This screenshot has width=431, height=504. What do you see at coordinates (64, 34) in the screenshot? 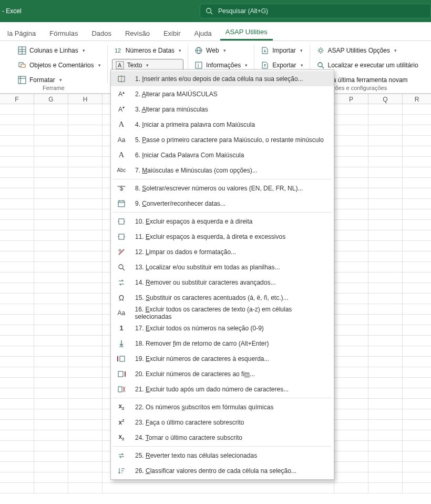
I see `tab-f-rmulas: Fórmulas` at bounding box center [64, 34].